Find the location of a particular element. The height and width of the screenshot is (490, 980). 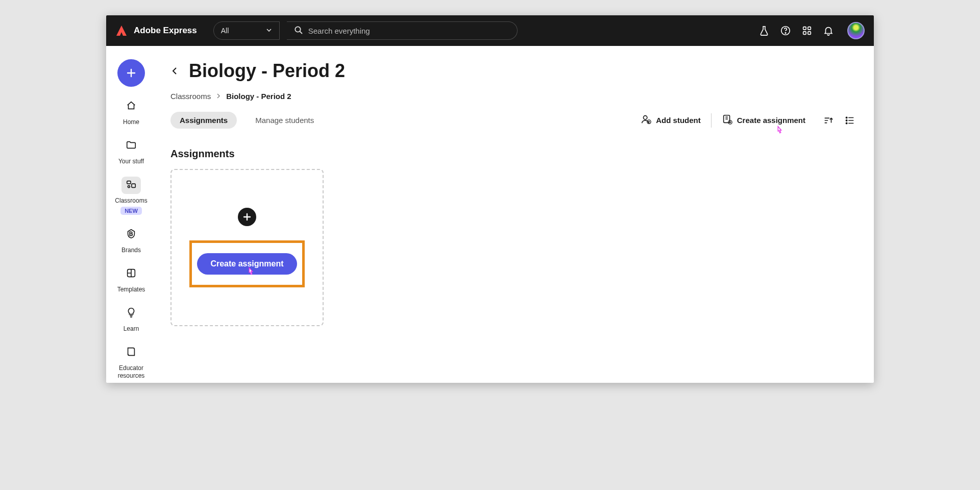

divider is located at coordinates (712, 120).